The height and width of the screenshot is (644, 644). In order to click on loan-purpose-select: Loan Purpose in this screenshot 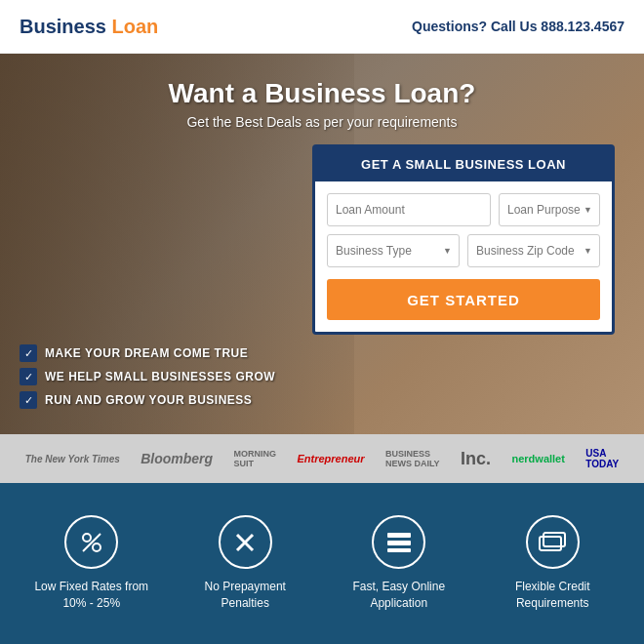, I will do `click(549, 210)`.